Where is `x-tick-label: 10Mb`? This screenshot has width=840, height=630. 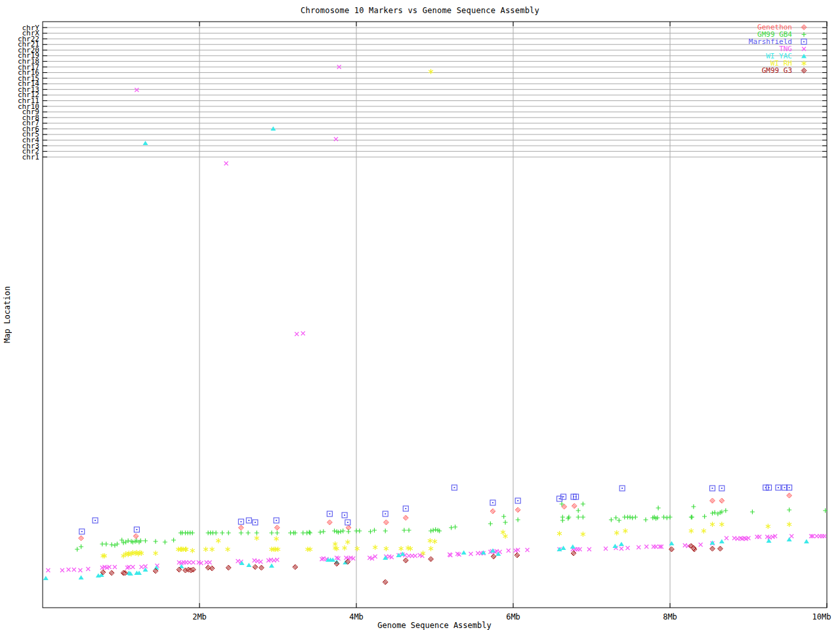
x-tick-label: 10Mb is located at coordinates (822, 617).